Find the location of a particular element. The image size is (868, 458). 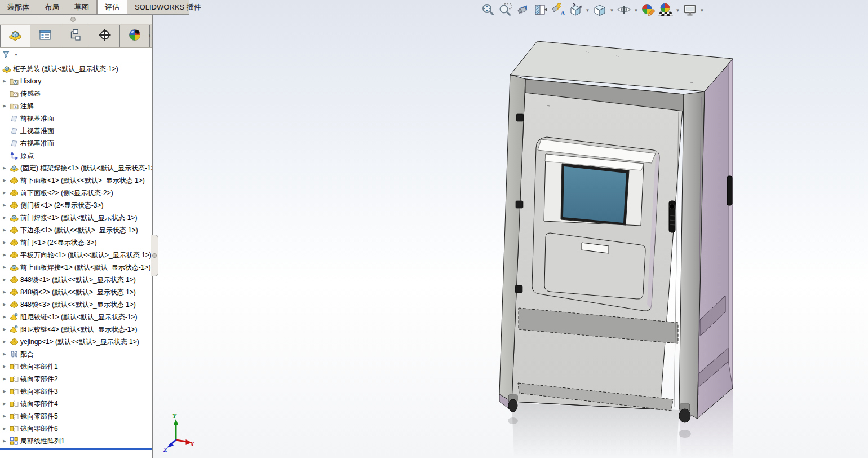

zoom-to-fit-button is located at coordinates (488, 11).